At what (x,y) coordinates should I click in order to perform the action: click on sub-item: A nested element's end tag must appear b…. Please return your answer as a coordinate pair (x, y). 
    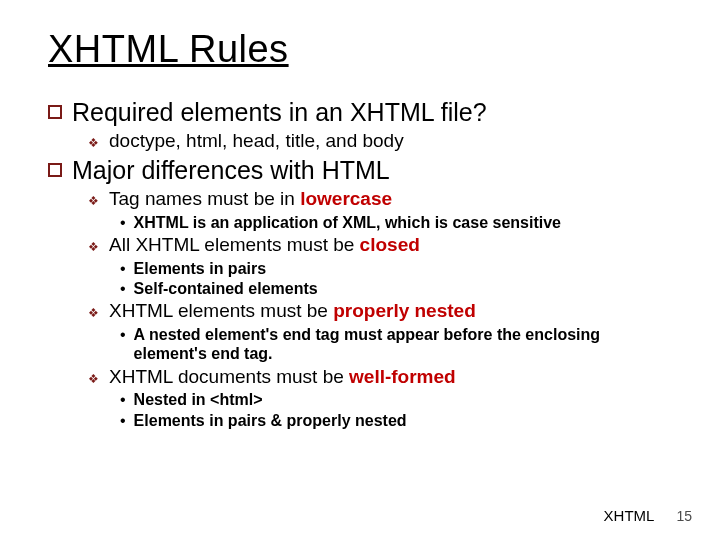
    Looking at the image, I should click on (403, 344).